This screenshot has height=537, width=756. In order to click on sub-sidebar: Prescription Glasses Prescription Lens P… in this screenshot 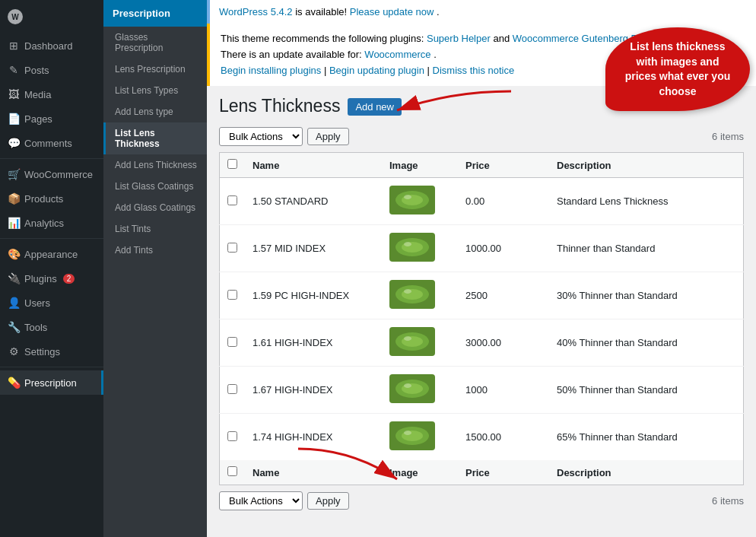, I will do `click(155, 268)`.